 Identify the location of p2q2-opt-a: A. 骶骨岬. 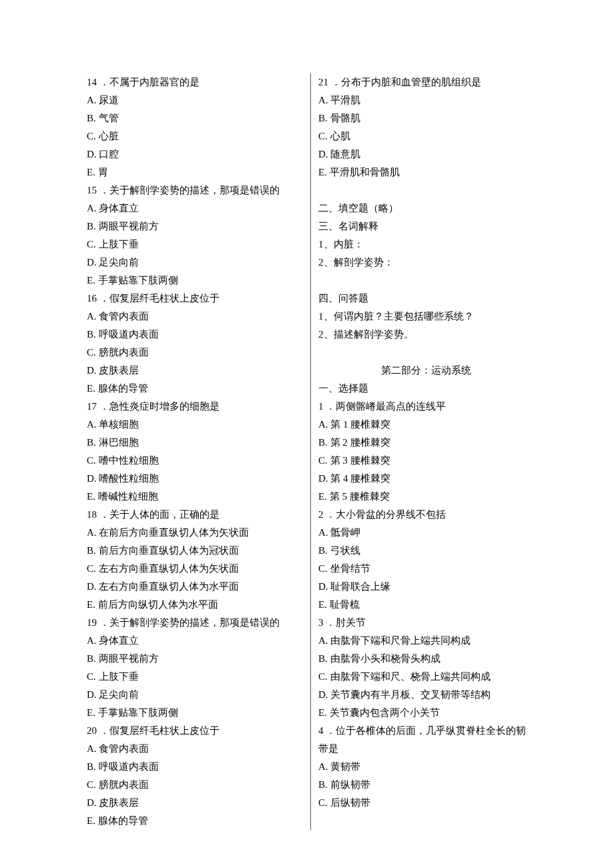
(426, 532).